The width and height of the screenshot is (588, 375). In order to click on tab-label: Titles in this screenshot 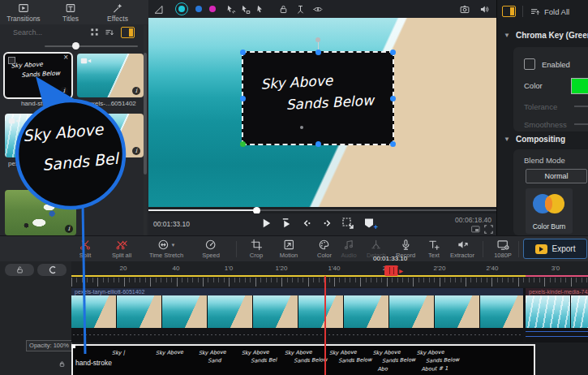, I will do `click(71, 19)`.